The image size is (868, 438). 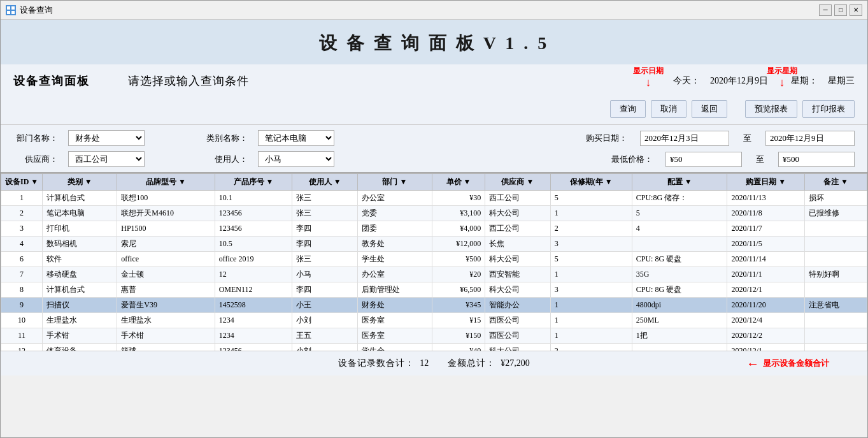 What do you see at coordinates (225, 138) in the screenshot?
I see `category-label: 类别名称：` at bounding box center [225, 138].